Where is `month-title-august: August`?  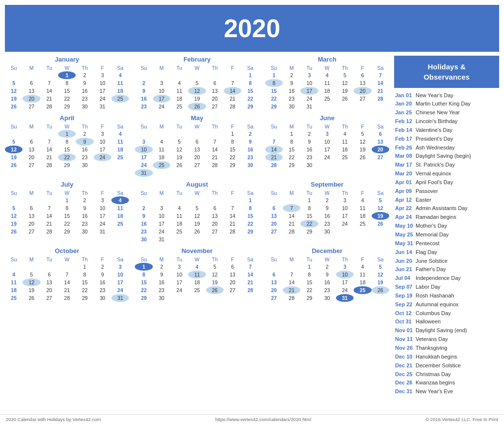 month-title-august: August is located at coordinates (197, 185).